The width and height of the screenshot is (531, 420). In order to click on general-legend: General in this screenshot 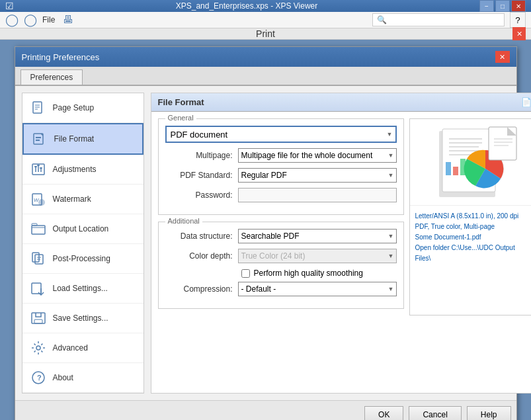, I will do `click(181, 118)`.